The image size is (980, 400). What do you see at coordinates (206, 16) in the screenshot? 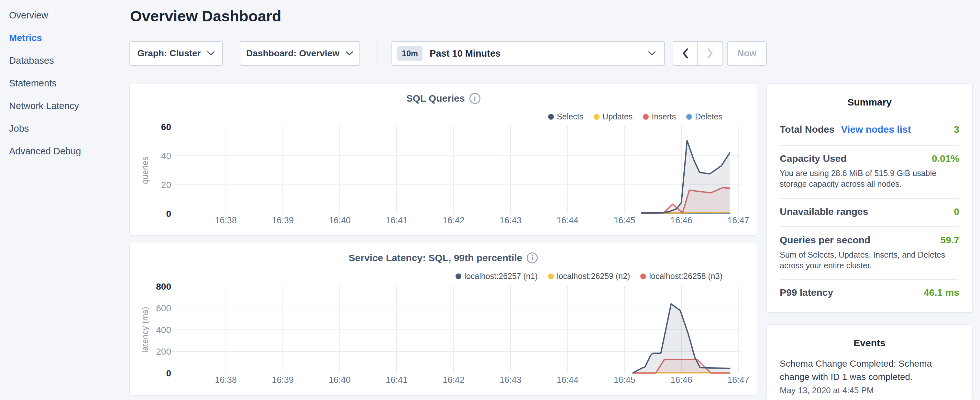
I see `page-title: Overview Dashboard` at bounding box center [206, 16].